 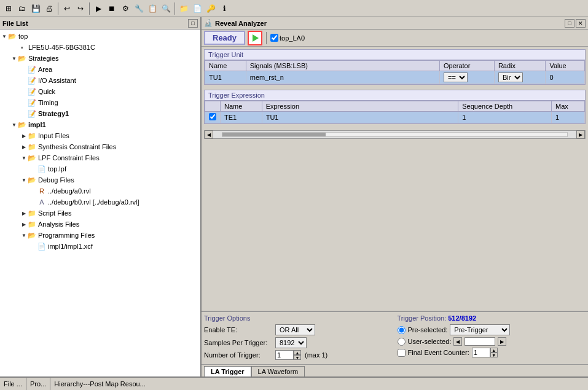 I want to click on tree-item-strategies: ▼ 📂 Strategies, so click(x=100, y=58).